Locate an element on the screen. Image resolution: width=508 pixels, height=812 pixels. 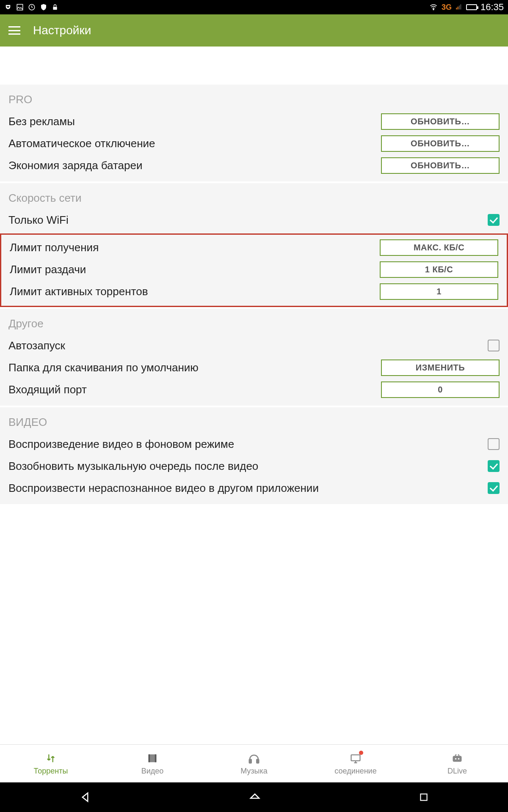
section-video: ВИДЕО Воспроизведение видео в фоновом ре… is located at coordinates (254, 456).